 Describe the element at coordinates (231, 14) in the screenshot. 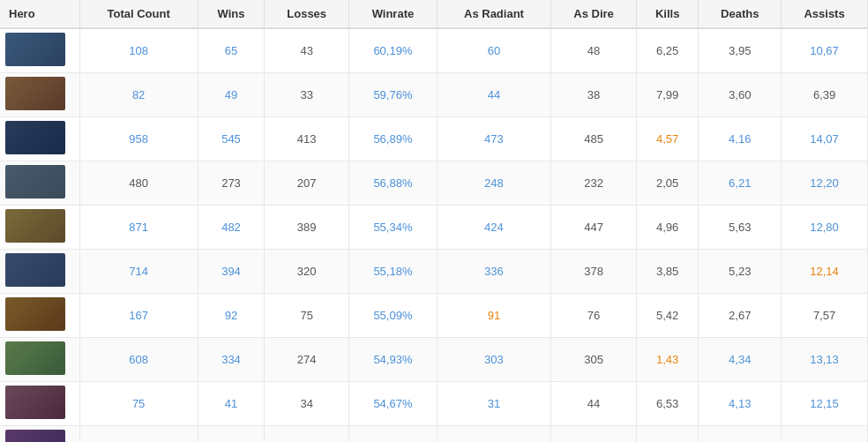

I see `col-wins: Wins` at that location.